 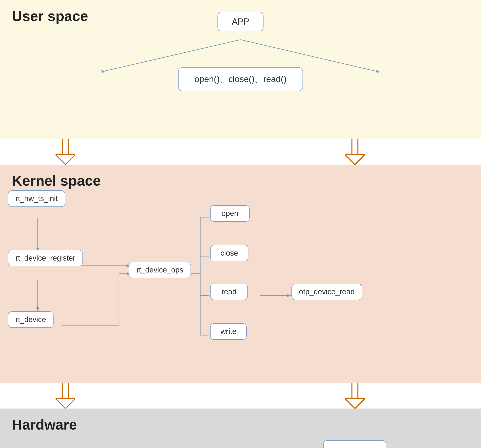 What do you see at coordinates (229, 292) in the screenshot?
I see `read-box: read` at bounding box center [229, 292].